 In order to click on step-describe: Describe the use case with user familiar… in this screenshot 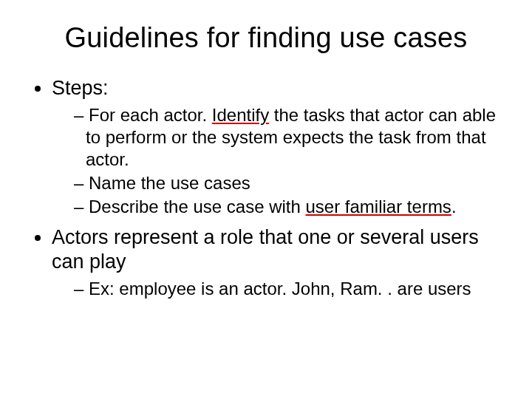, I will do `click(288, 207)`.